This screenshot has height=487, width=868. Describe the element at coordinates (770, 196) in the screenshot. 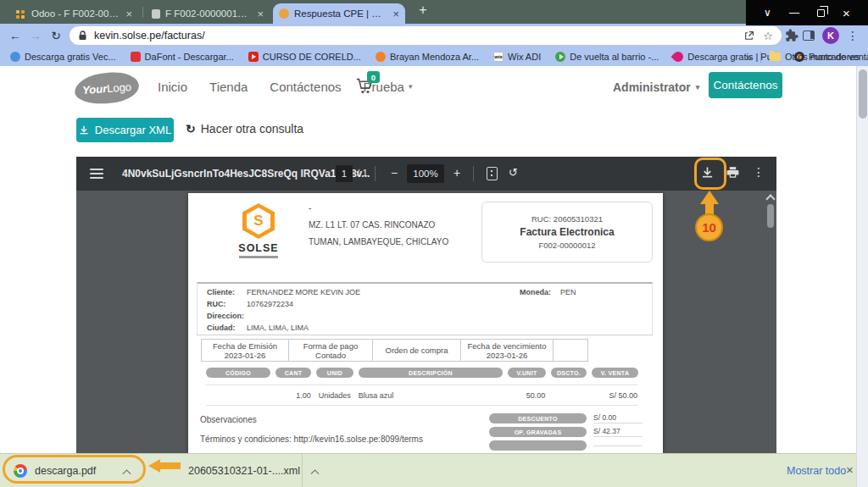

I see `pdf-scroll-up-icon` at that location.